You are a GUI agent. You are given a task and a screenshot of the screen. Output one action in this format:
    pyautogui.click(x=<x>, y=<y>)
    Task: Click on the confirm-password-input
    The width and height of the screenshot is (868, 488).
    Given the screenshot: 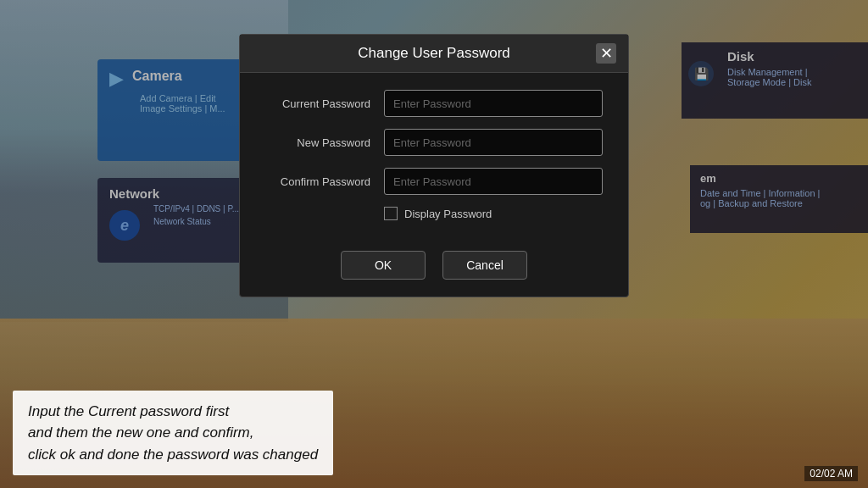 What is the action you would take?
    pyautogui.click(x=493, y=181)
    